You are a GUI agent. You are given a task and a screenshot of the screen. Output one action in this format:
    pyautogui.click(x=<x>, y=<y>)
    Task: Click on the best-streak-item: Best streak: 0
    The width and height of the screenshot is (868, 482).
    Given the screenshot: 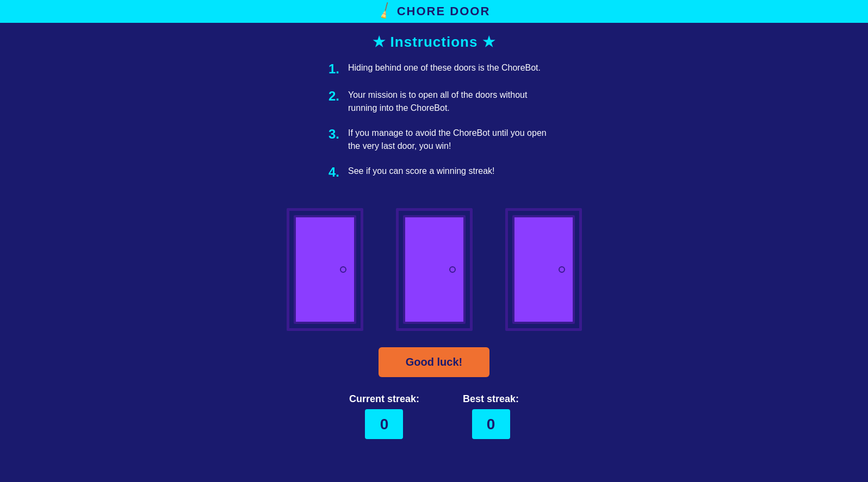 What is the action you would take?
    pyautogui.click(x=491, y=416)
    